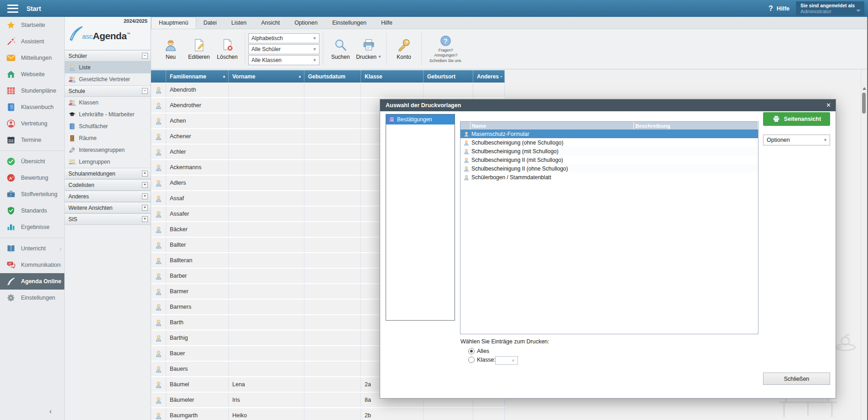  I want to click on klasse-select: ▼, so click(507, 360).